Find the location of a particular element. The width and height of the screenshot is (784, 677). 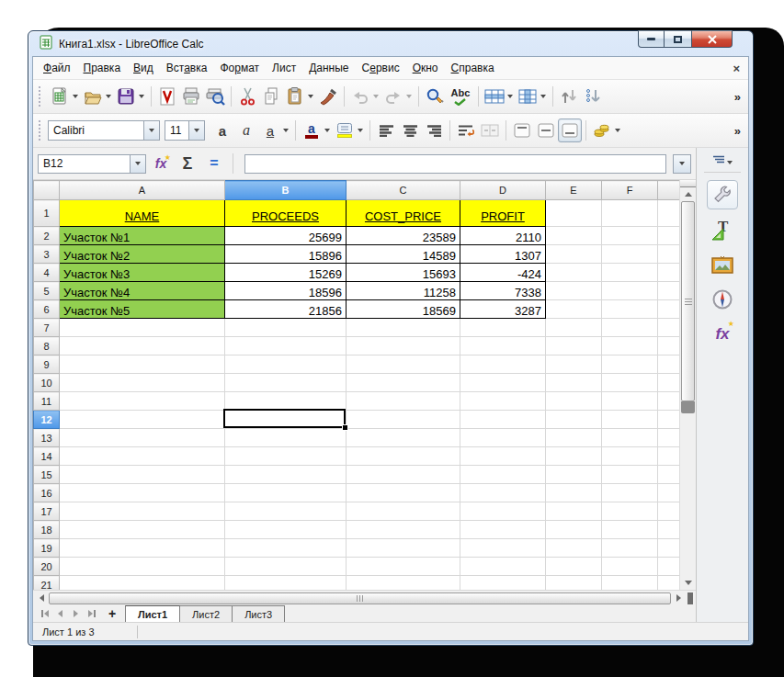

menu-item-8: Сервис is located at coordinates (381, 68).